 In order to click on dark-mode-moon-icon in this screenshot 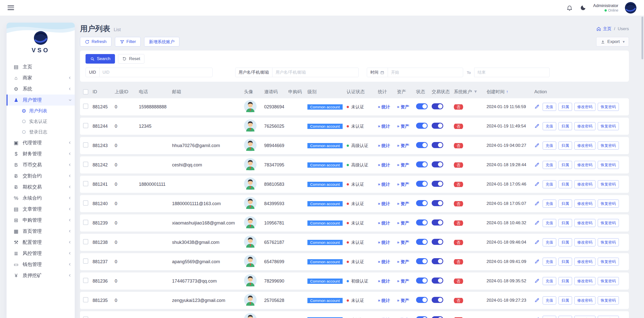, I will do `click(583, 8)`.